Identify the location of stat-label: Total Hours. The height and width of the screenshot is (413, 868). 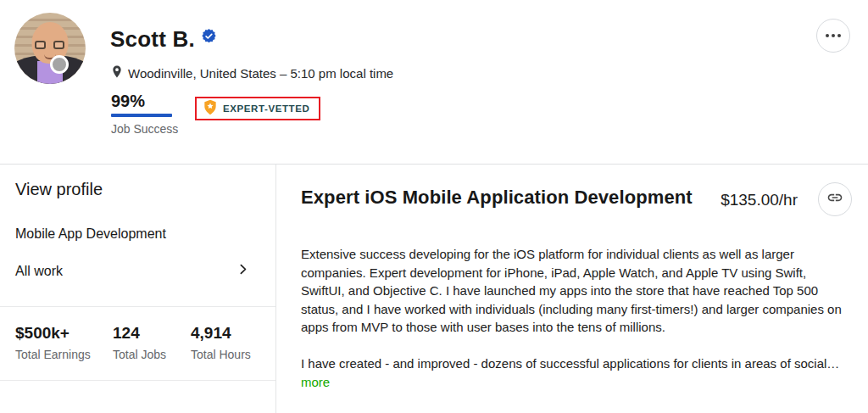
(220, 354).